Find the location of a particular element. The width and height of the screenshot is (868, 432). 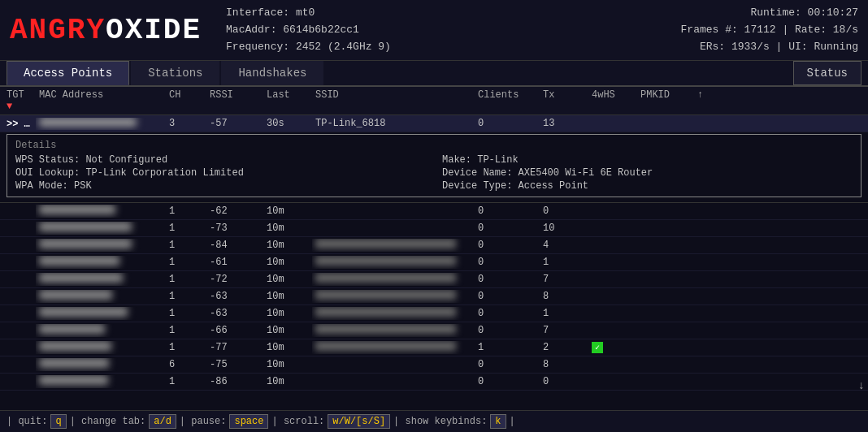

tab-bar: Access Points Stations Handshakes Status is located at coordinates (434, 74).